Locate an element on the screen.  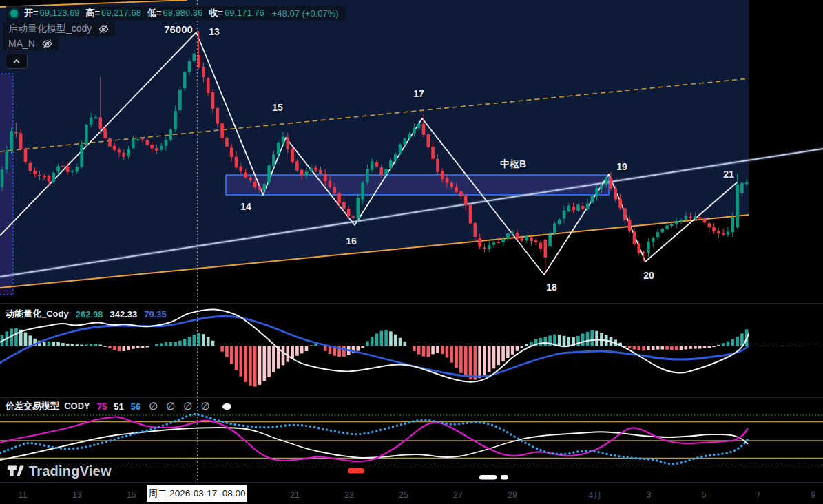
tradingview-mark-icon is located at coordinates (15, 471).